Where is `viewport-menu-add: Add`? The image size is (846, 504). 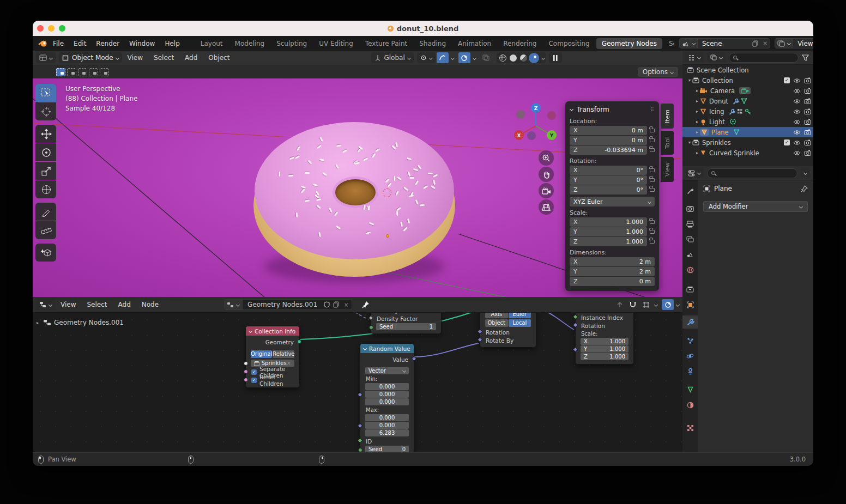 viewport-menu-add: Add is located at coordinates (191, 58).